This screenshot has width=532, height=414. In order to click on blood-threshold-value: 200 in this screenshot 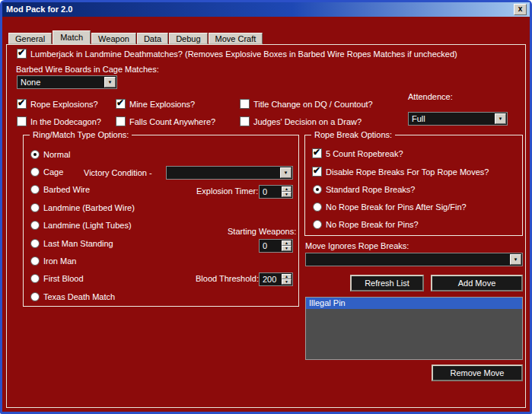, I will do `click(269, 279)`.